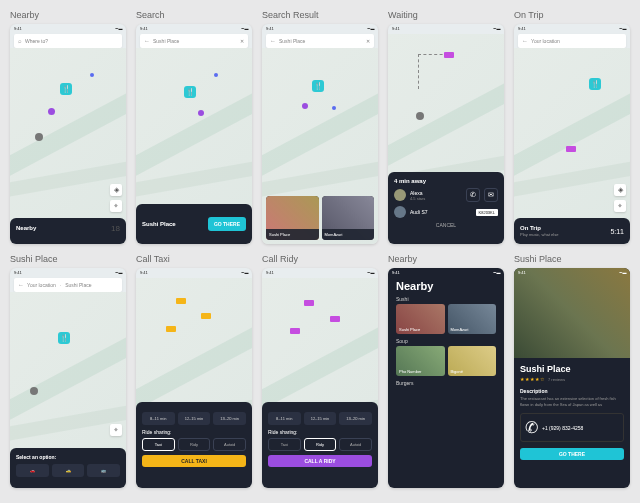 The image size is (640, 503). Describe the element at coordinates (68, 231) in the screenshot. I see `nearby-sheet: Nearby 18` at that location.